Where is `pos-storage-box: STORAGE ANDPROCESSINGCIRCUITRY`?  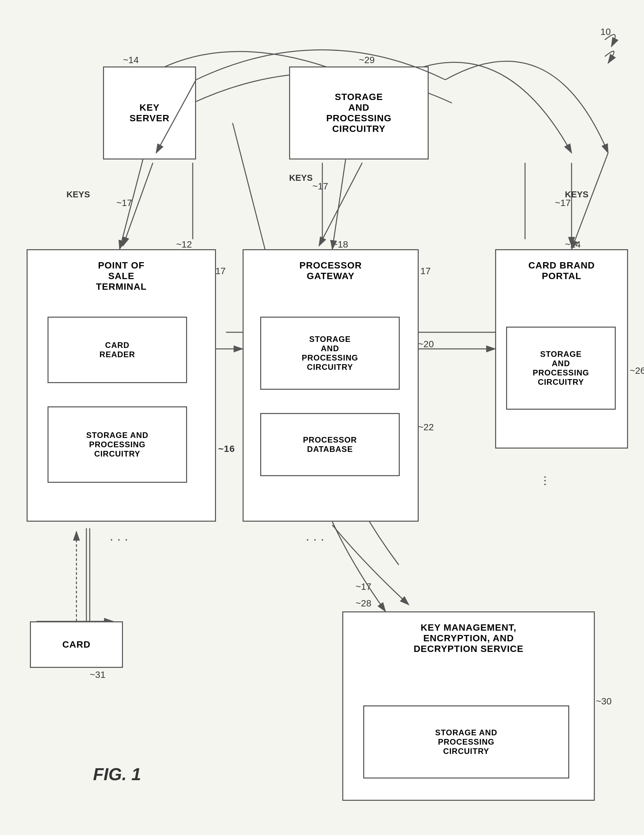
pos-storage-box: STORAGE ANDPROCESSINGCIRCUITRY is located at coordinates (117, 445).